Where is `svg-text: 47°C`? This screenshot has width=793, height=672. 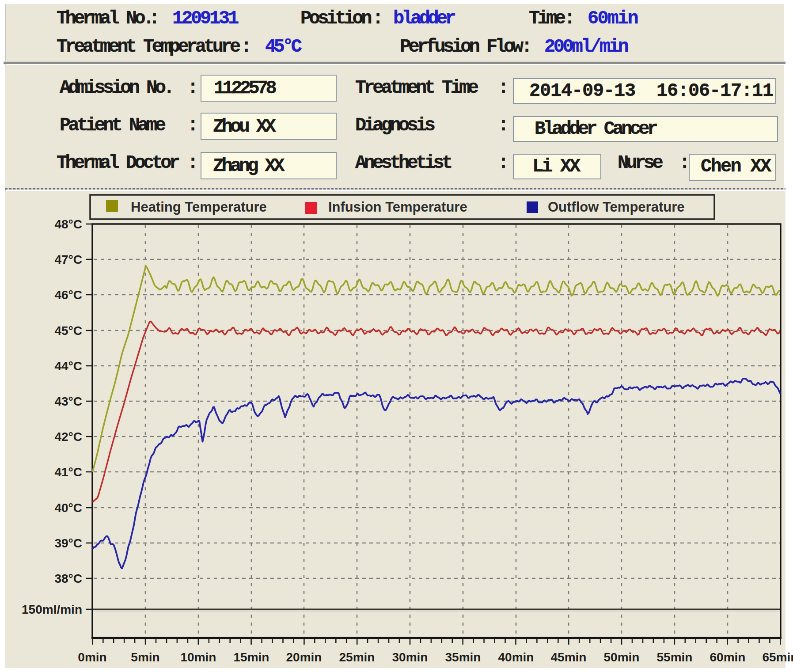 svg-text: 47°C is located at coordinates (68, 260).